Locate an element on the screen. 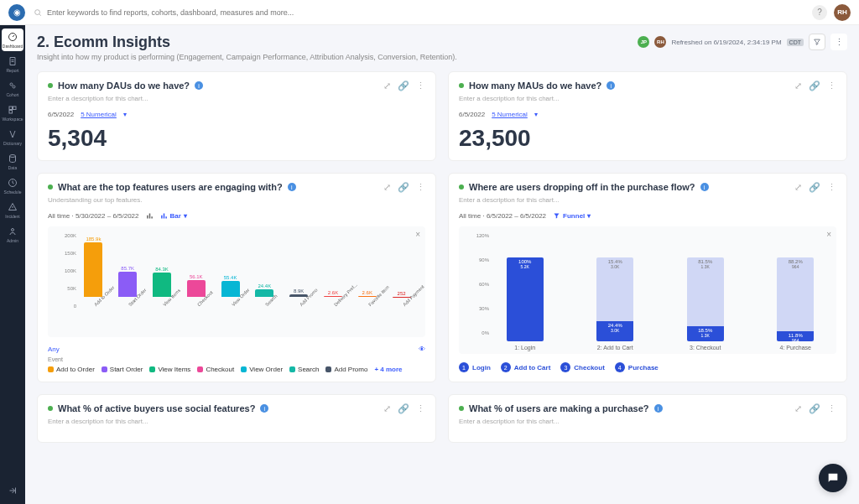 The height and width of the screenshot is (504, 859). sidebar-label: Cohort is located at coordinates (12, 95).